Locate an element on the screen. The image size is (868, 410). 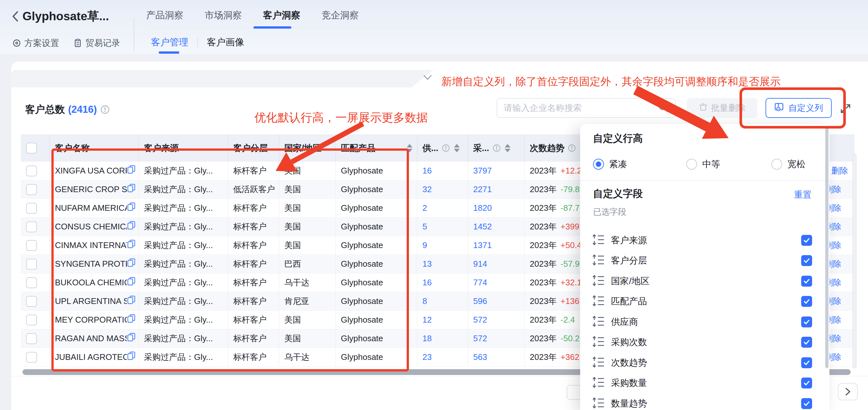
field-item: 国家/地区 is located at coordinates (705, 281).